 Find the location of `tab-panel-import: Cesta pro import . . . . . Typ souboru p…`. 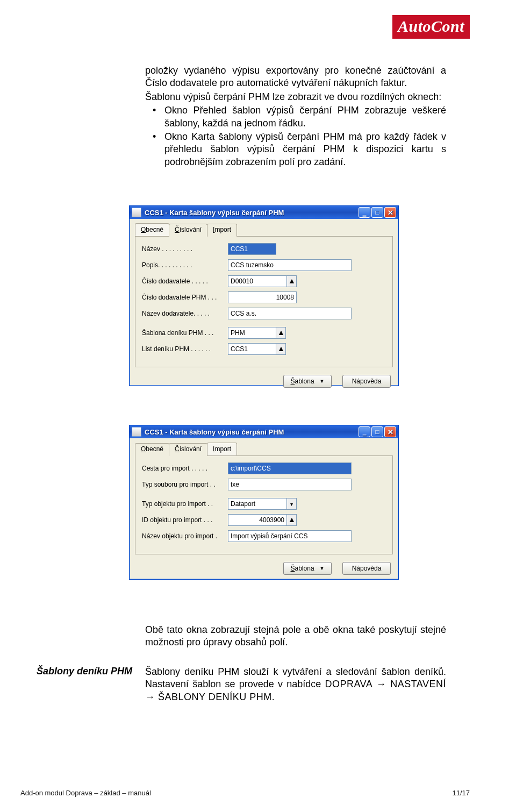

tab-panel-import: Cesta pro import . . . . . Typ souboru p… is located at coordinates (264, 505).